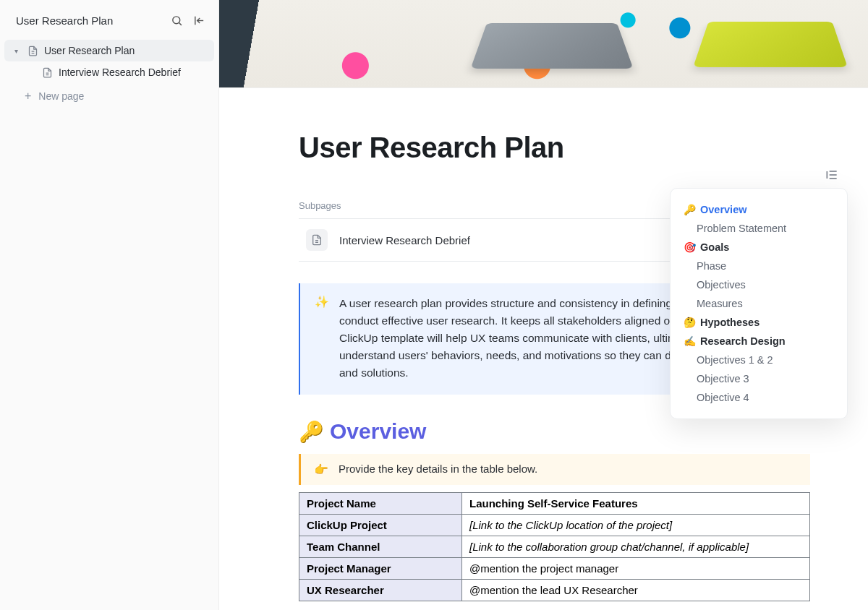 This screenshot has width=868, height=610. Describe the element at coordinates (554, 431) in the screenshot. I see `overview-heading: 🔑 Overview` at that location.